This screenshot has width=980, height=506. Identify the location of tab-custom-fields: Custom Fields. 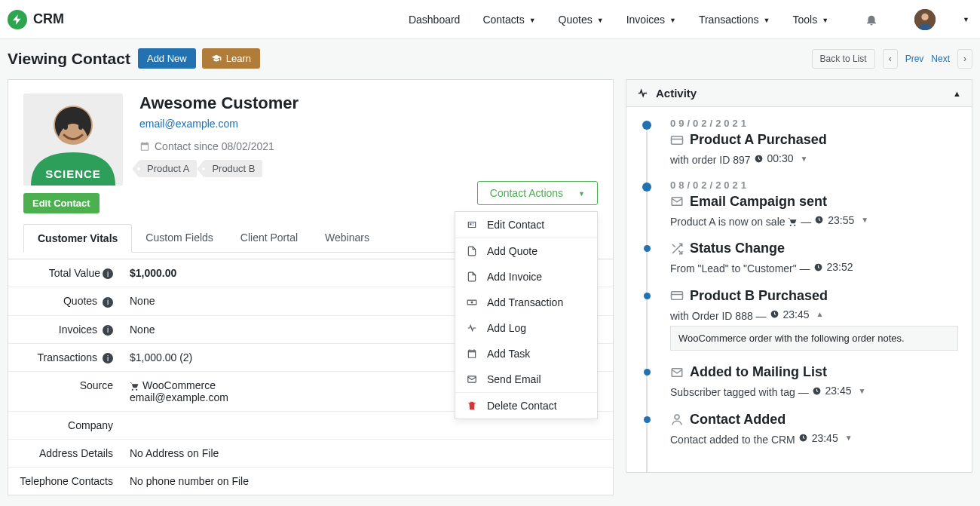
(179, 238).